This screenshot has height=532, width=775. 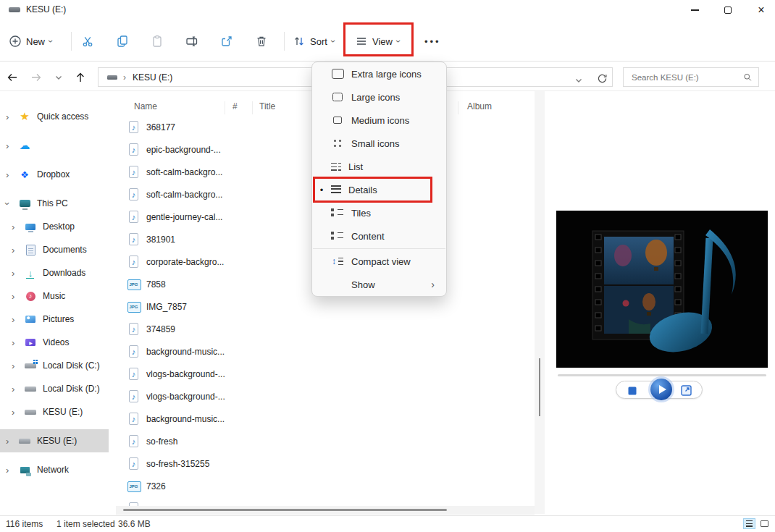 What do you see at coordinates (58, 389) in the screenshot?
I see `sidebar-item: Local Disk (D:)` at bounding box center [58, 389].